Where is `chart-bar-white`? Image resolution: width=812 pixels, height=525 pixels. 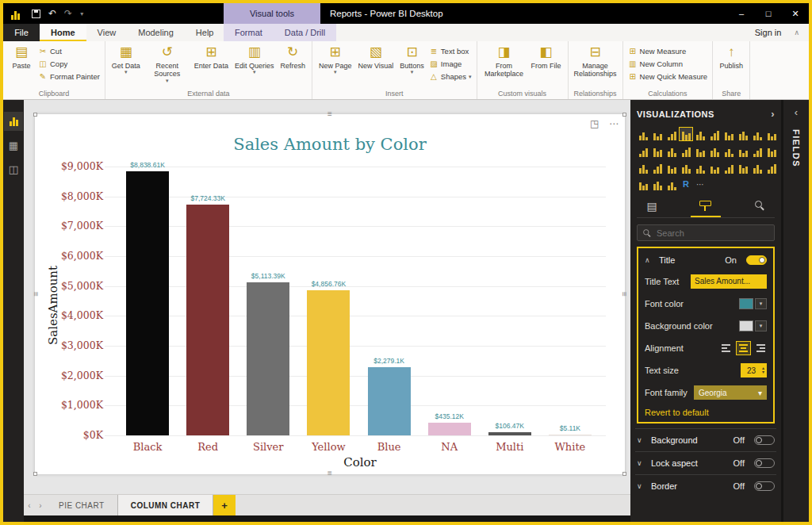
chart-bar-white is located at coordinates (570, 435).